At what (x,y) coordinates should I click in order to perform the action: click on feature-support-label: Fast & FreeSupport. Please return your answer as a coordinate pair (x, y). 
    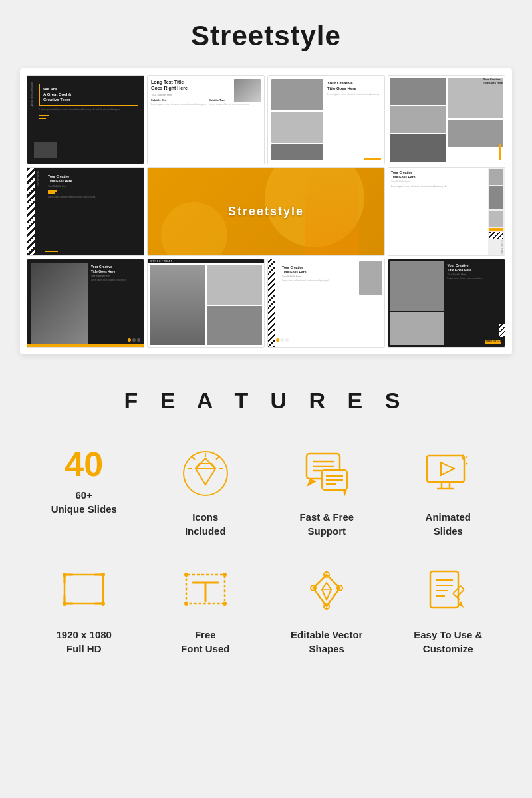
    Looking at the image, I should click on (327, 524).